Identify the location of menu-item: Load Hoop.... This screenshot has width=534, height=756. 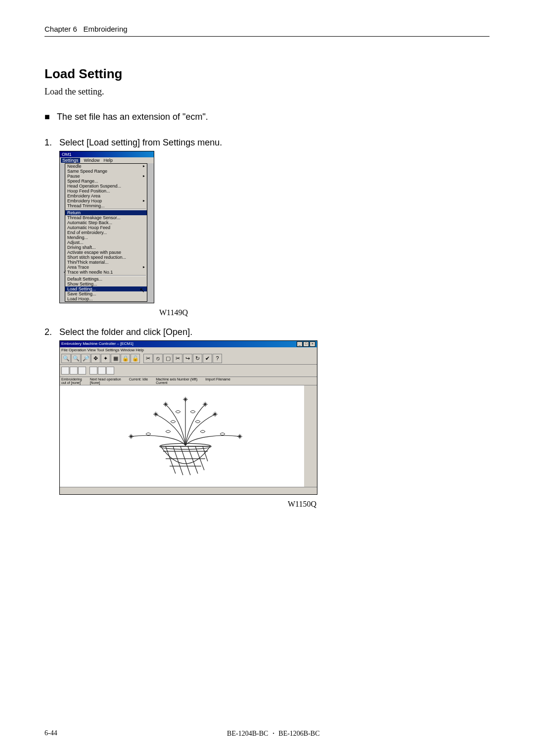
(106, 299).